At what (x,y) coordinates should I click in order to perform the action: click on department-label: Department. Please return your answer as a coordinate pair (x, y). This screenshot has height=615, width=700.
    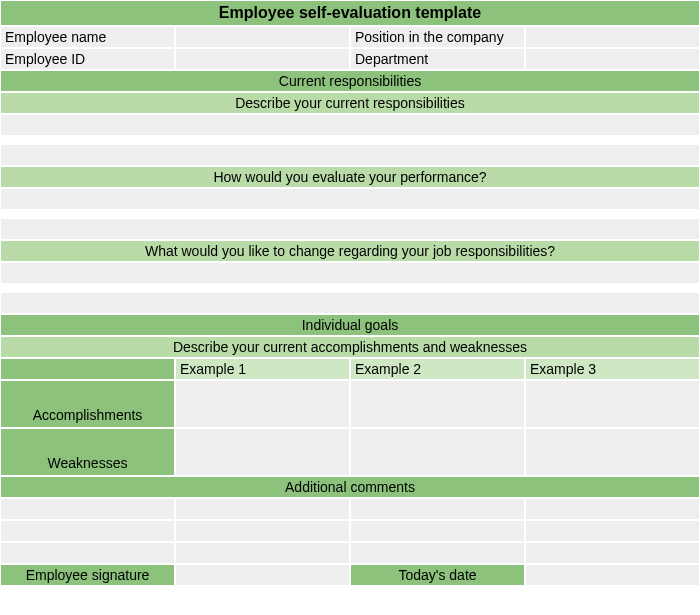
    Looking at the image, I should click on (438, 59).